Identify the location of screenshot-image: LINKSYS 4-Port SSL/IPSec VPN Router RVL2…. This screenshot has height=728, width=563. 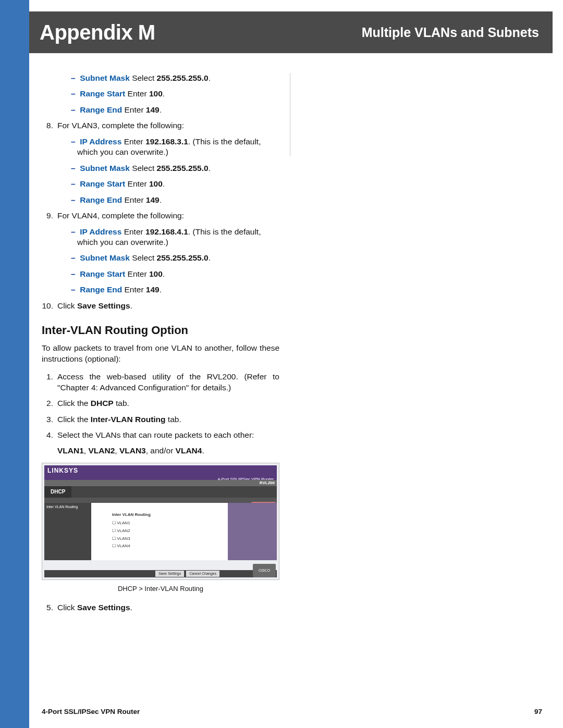
(161, 521).